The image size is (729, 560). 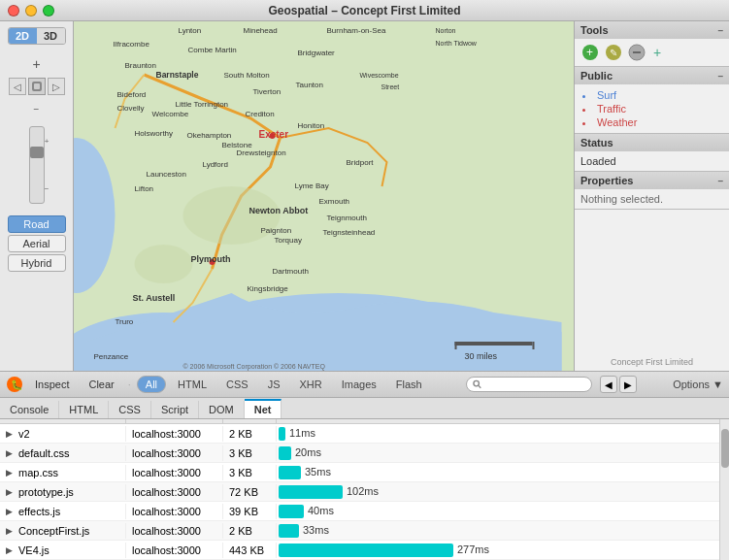 I want to click on public-collapse-icon: –, so click(x=720, y=76).